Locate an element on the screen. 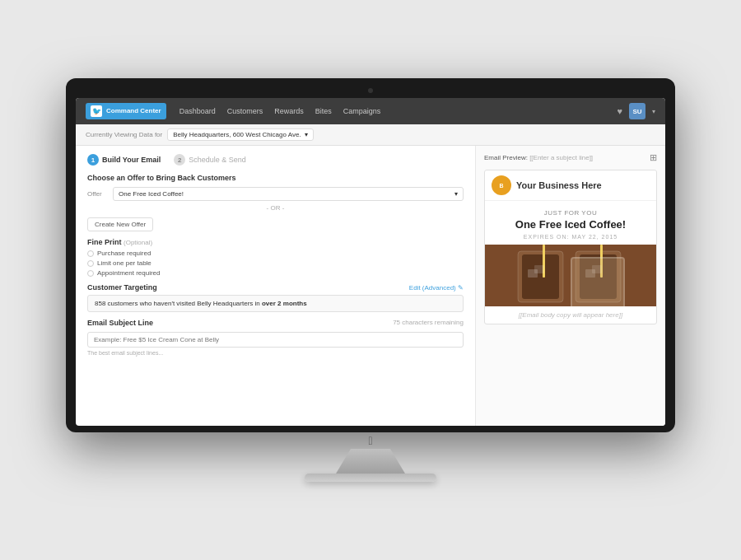 The image size is (741, 560). step-1-number: 1 is located at coordinates (93, 160).